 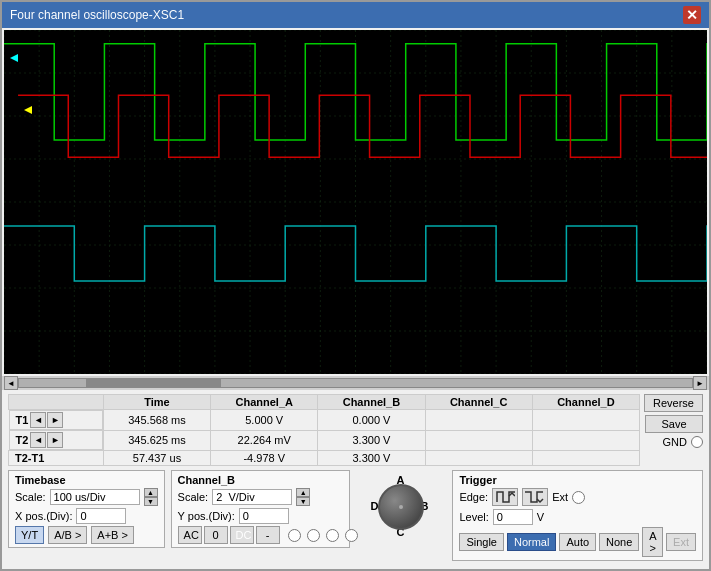 I want to click on row-t1-time: 345.568 ms, so click(x=156, y=420).